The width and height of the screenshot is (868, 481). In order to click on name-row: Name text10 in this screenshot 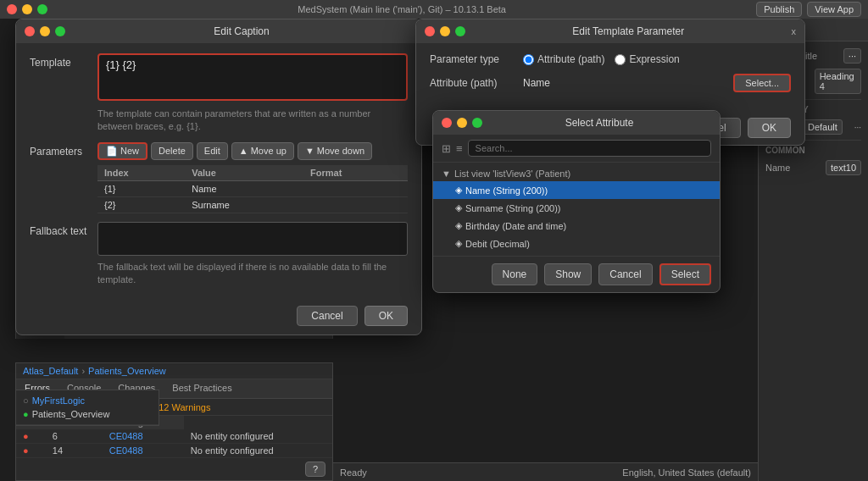, I will do `click(814, 168)`.